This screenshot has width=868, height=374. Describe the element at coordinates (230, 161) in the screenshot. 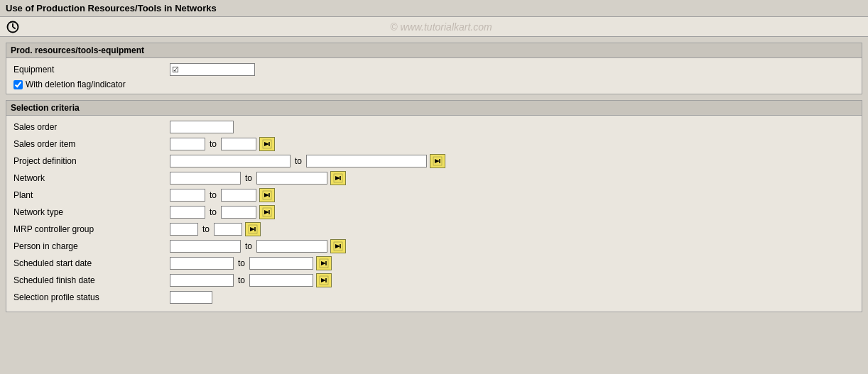

I see `project-definition-from` at that location.